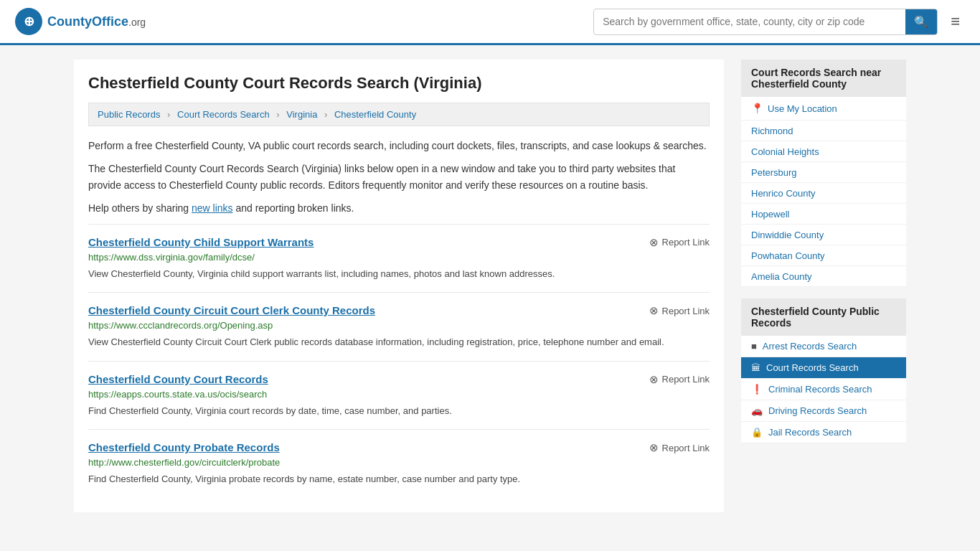  What do you see at coordinates (224, 115) in the screenshot?
I see `breadcrumb-court-records: Court Records Search` at bounding box center [224, 115].